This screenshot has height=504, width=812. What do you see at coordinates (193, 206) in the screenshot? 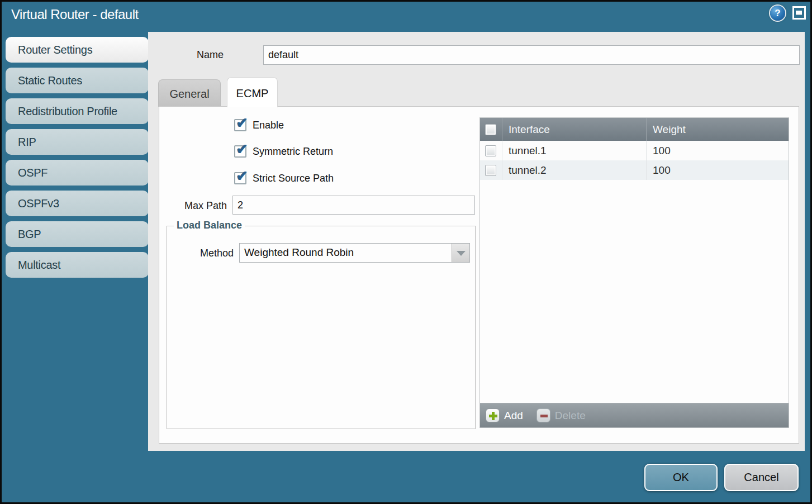
I see `max-path-label: Max Path` at bounding box center [193, 206].